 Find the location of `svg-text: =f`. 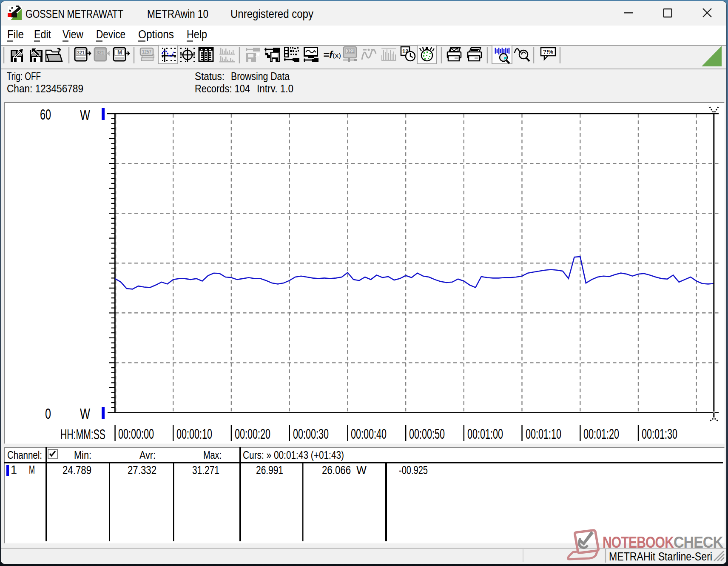

svg-text: =f is located at coordinates (328, 54).